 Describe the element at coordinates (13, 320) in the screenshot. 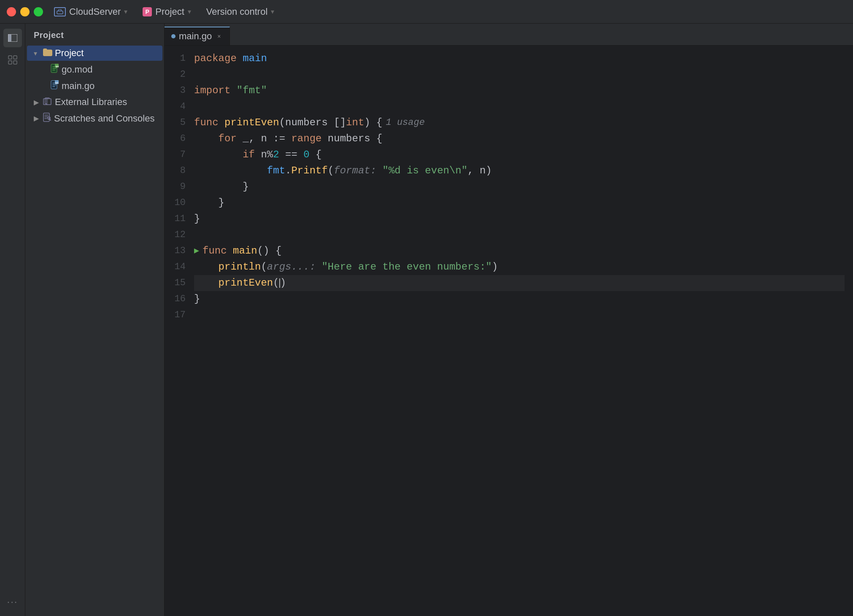

I see `activity-bar: ···` at that location.